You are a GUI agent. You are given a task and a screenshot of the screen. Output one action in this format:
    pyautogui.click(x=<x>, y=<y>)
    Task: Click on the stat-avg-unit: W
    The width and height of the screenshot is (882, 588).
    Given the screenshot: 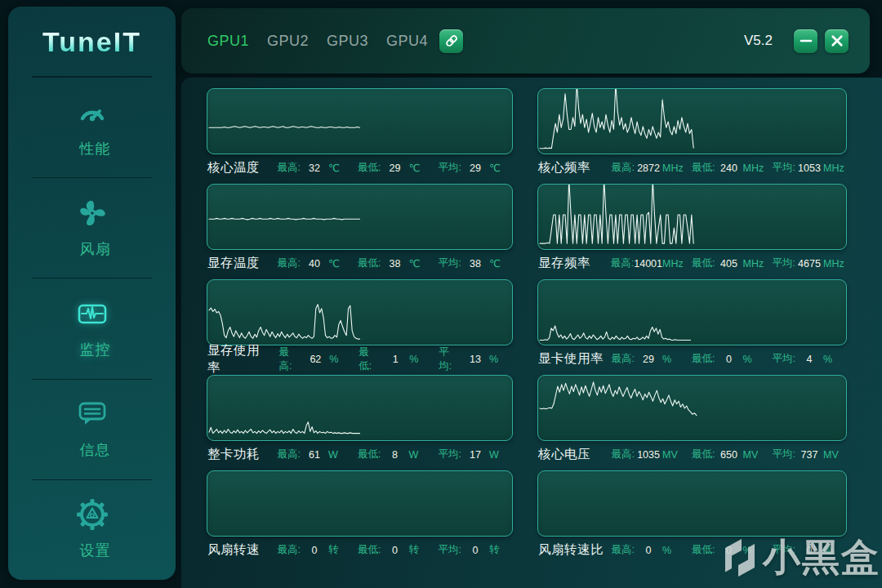 What is the action you would take?
    pyautogui.click(x=501, y=455)
    